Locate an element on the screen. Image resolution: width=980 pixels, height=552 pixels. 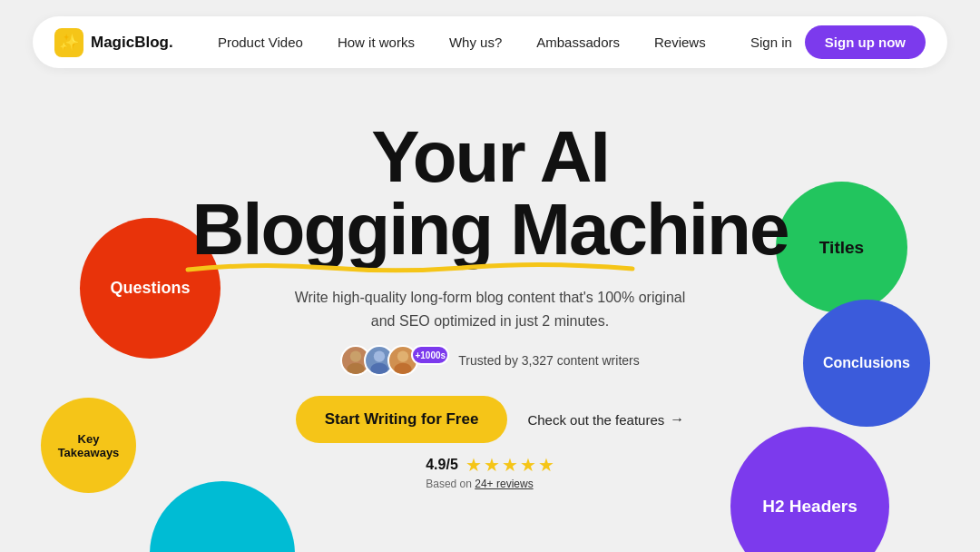
nav-links: Product Video How it works Why us? Ambas… is located at coordinates (462, 42).